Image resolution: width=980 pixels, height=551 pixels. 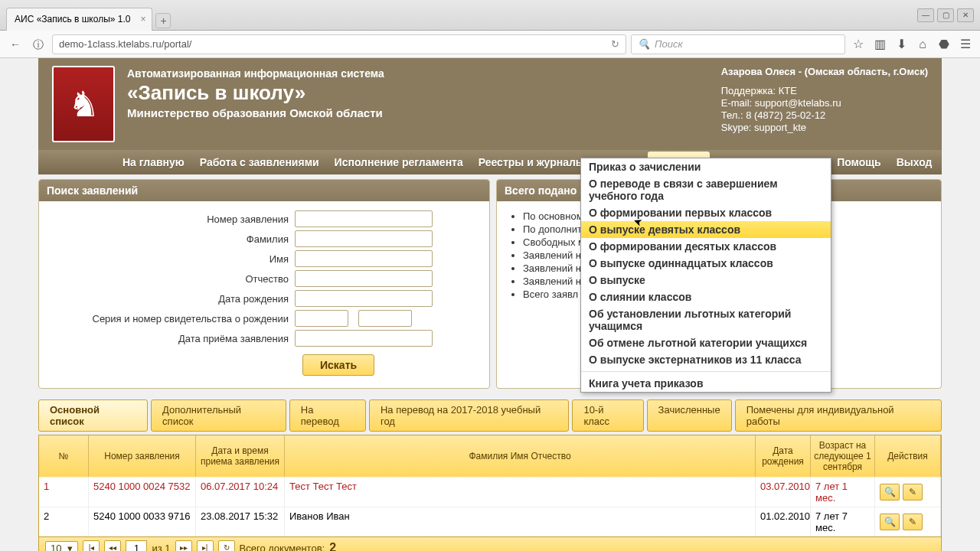 What do you see at coordinates (783, 492) in the screenshot?
I see `cell-dob: 03.07.2010` at bounding box center [783, 492].